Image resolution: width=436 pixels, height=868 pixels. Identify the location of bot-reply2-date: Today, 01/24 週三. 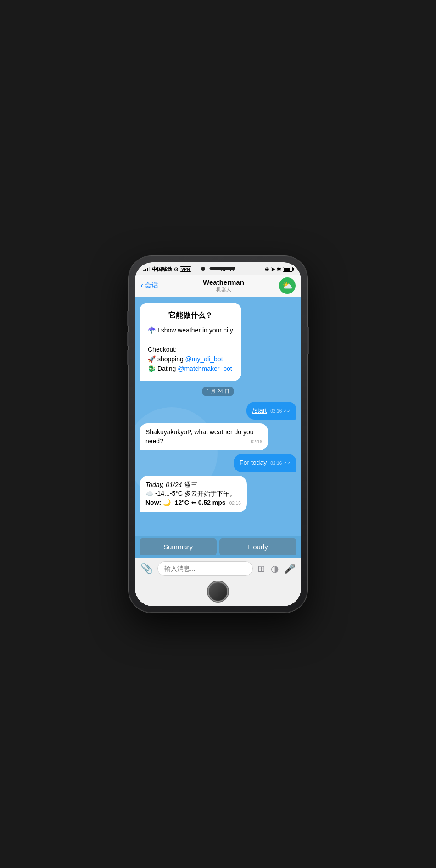
(171, 485).